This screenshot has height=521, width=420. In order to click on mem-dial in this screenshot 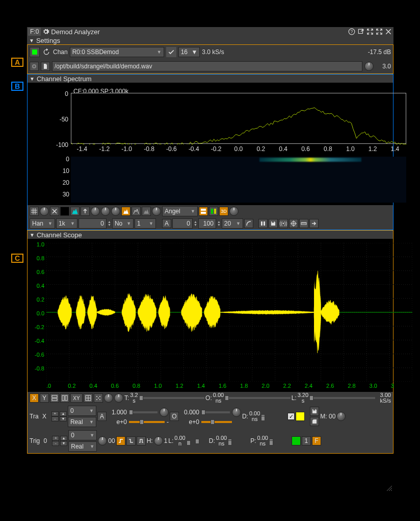, I will do `click(341, 416)`.